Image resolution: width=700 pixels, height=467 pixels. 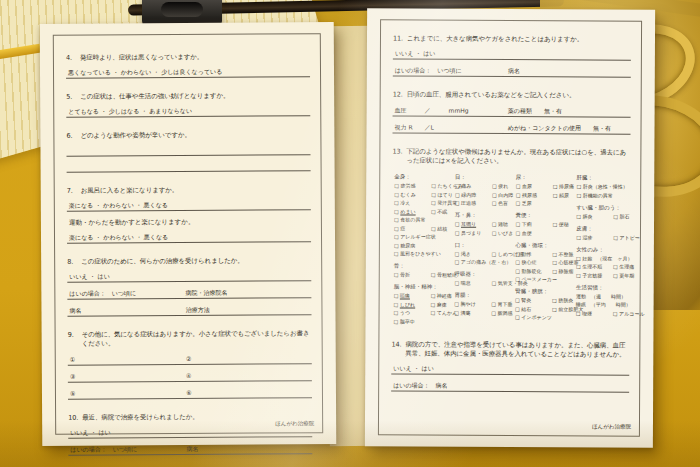 I want to click on checklist-item: □動悸, so click(x=532, y=254).